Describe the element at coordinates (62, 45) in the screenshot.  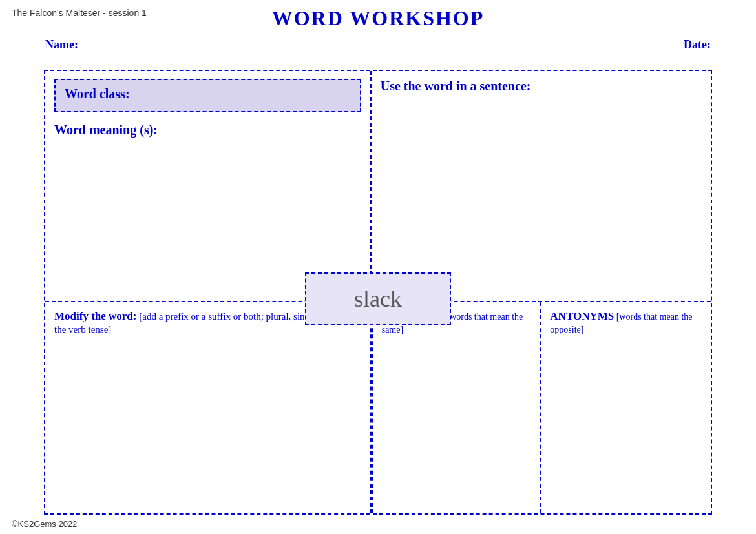
I see `name-label: Name:` at that location.